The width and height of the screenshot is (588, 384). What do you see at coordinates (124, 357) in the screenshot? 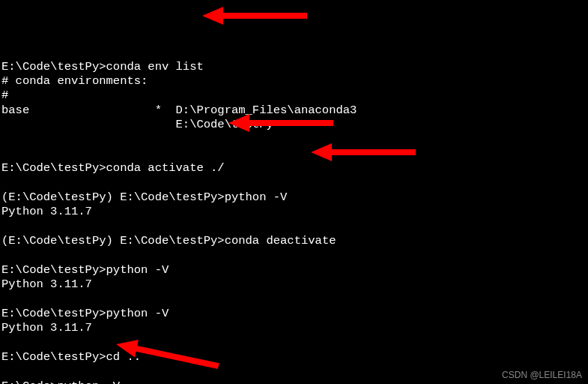
I see `command: cd ..` at bounding box center [124, 357].